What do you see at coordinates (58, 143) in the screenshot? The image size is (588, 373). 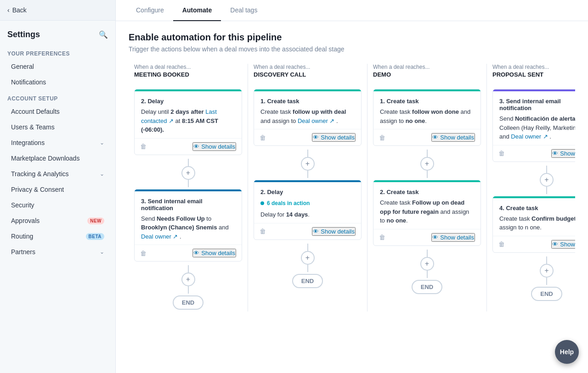 I see `sidebar-item-integrations: Integrations ⌄` at bounding box center [58, 143].